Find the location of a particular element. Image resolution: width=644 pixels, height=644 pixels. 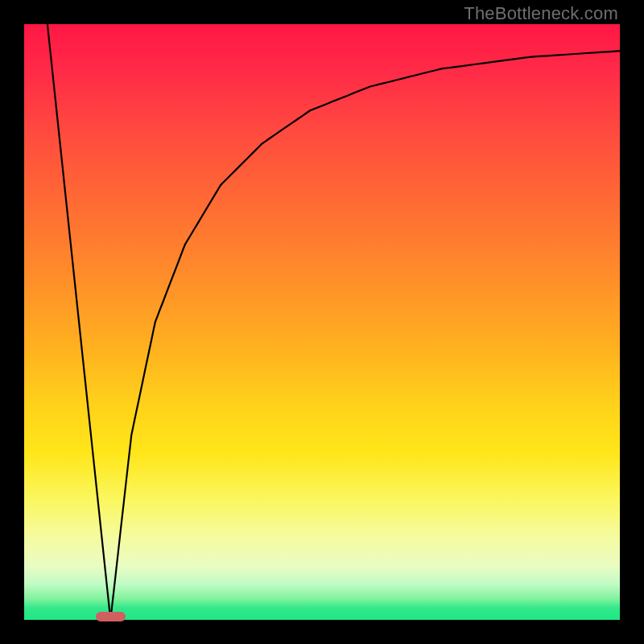

notch-marker is located at coordinates (111, 617).